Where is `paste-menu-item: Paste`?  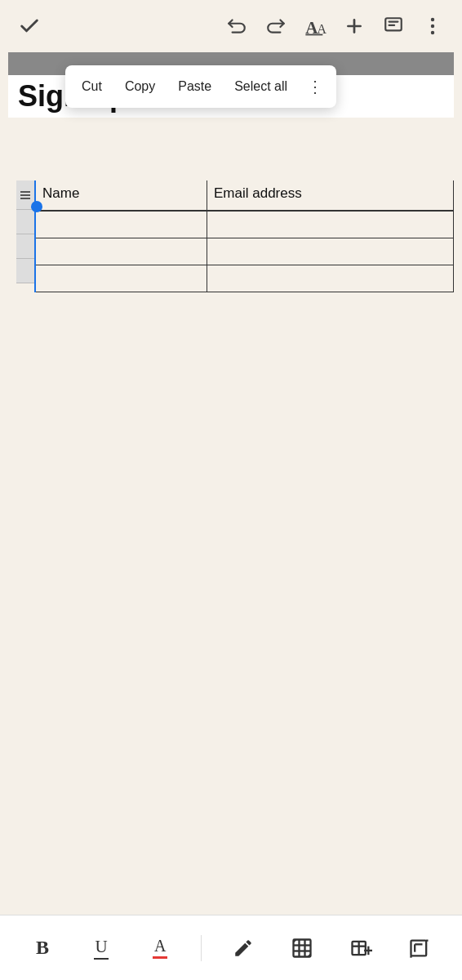 paste-menu-item: Paste is located at coordinates (194, 87).